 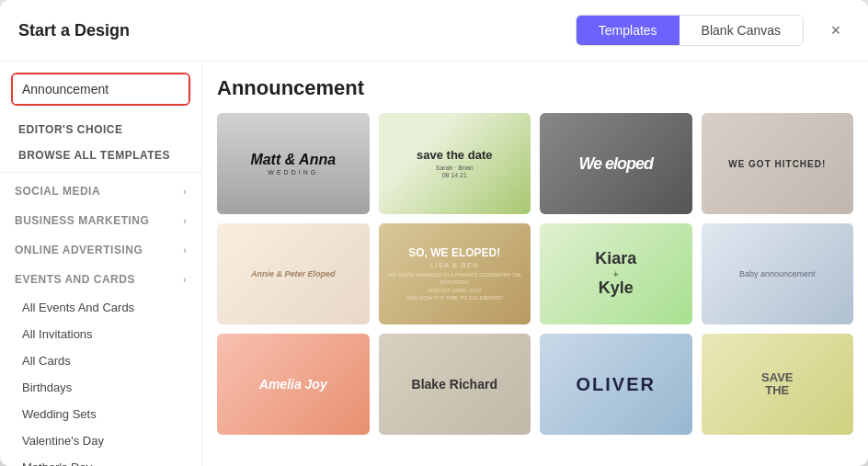 What do you see at coordinates (455, 274) in the screenshot?
I see `template-card-6: SO, WE ELOPED! LISA & BEN WE WERE MARRIE…` at bounding box center [455, 274].